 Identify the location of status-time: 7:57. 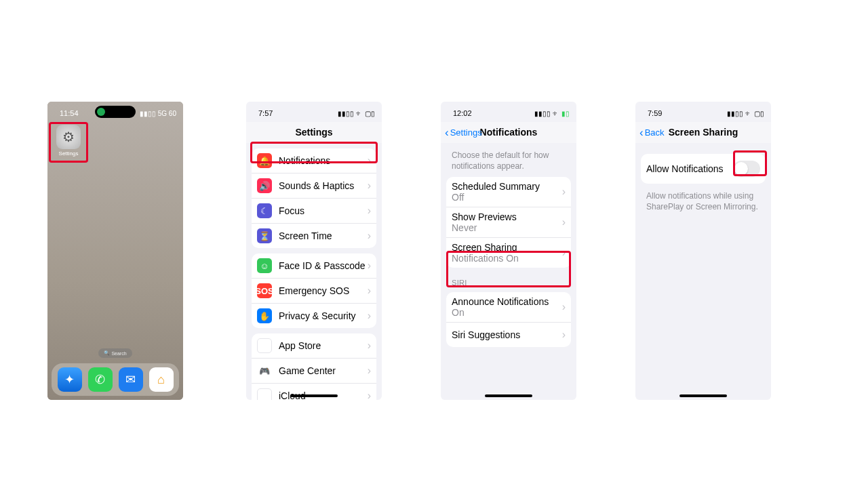
(266, 113).